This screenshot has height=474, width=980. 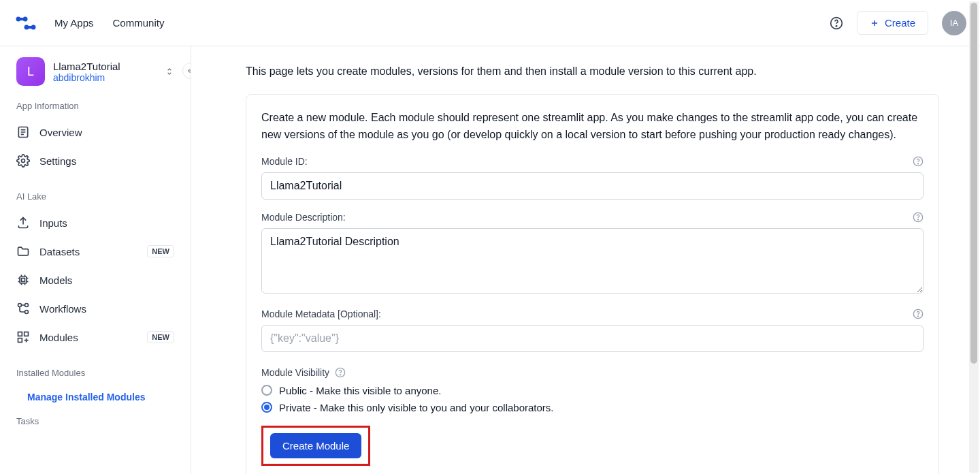 What do you see at coordinates (321, 314) in the screenshot?
I see `module-meta-label: Module Metadata [Optional]:` at bounding box center [321, 314].